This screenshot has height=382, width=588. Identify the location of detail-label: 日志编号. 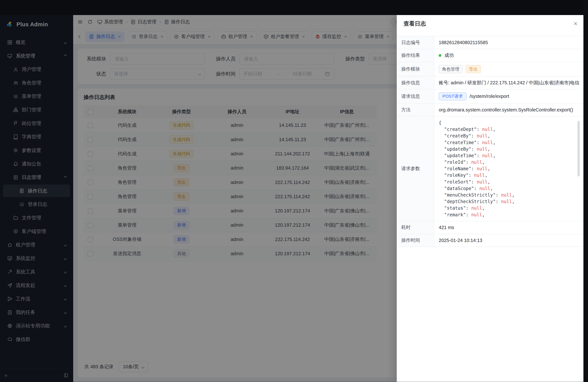
(416, 42).